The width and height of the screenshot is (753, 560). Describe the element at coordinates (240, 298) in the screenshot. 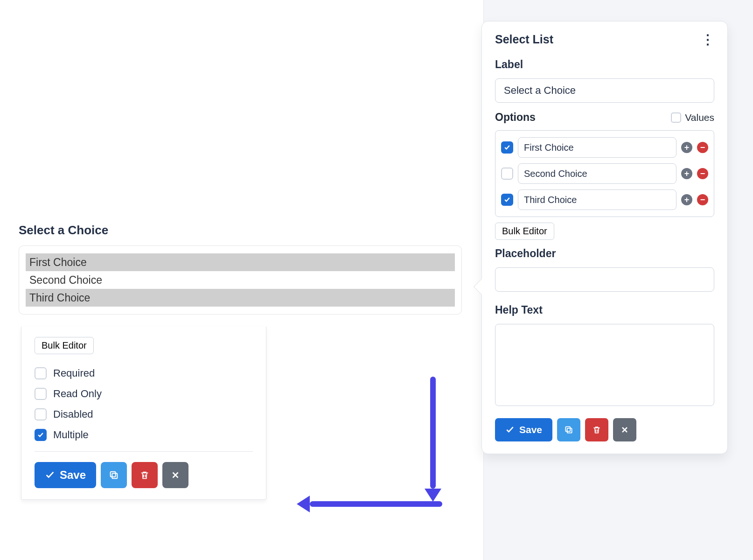

I see `select-option: Third Choice` at that location.